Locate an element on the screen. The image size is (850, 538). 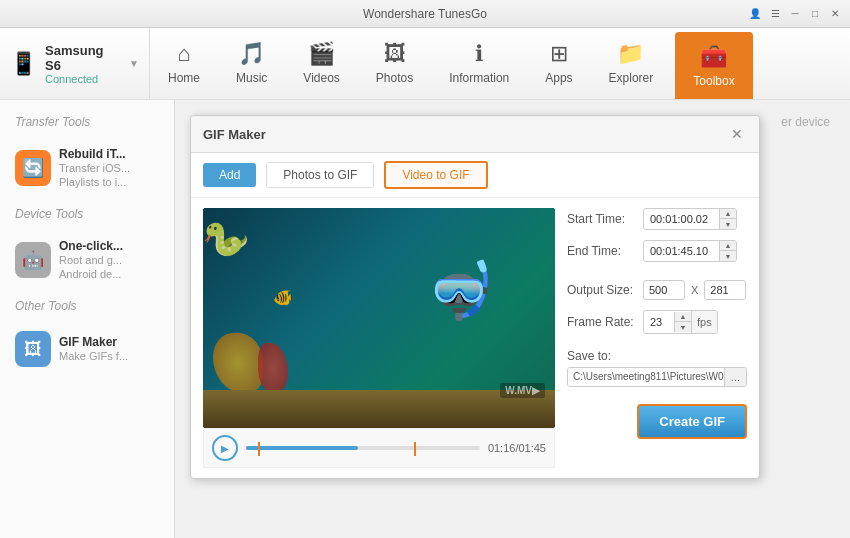
nav-items: ⌂ Home 🎵 Music 🎬 Videos 🖼 Photos ℹ Infor… is located at coordinates (500, 64).